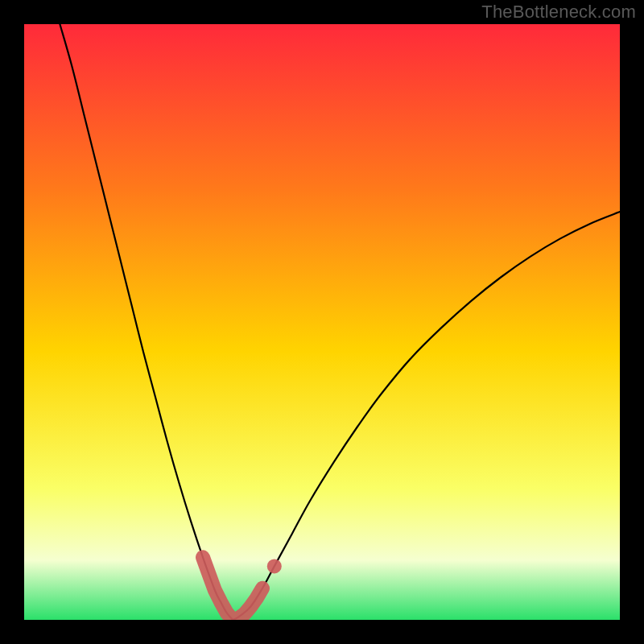  I want to click on watermark-text: TheBottleneck.com, so click(559, 12).